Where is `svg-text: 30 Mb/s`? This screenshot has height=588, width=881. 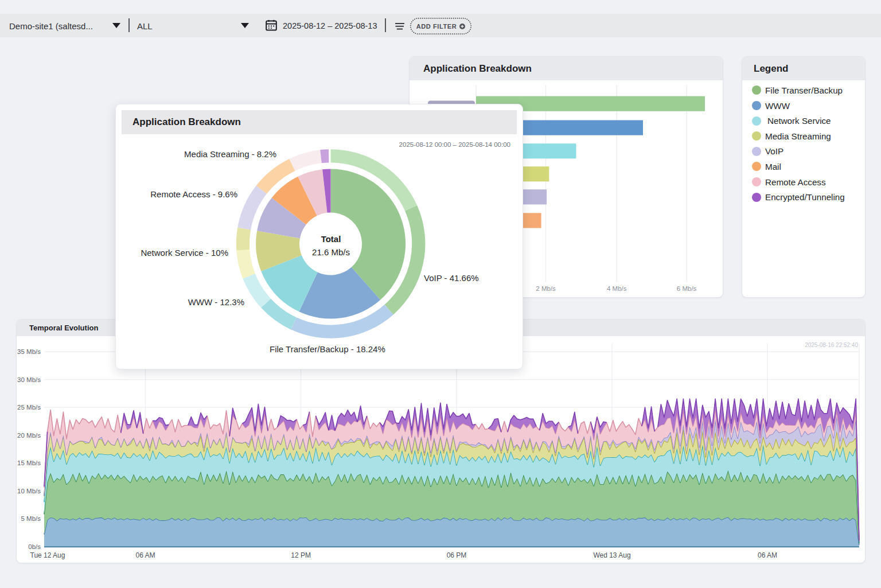
svg-text: 30 Mb/s is located at coordinates (29, 380).